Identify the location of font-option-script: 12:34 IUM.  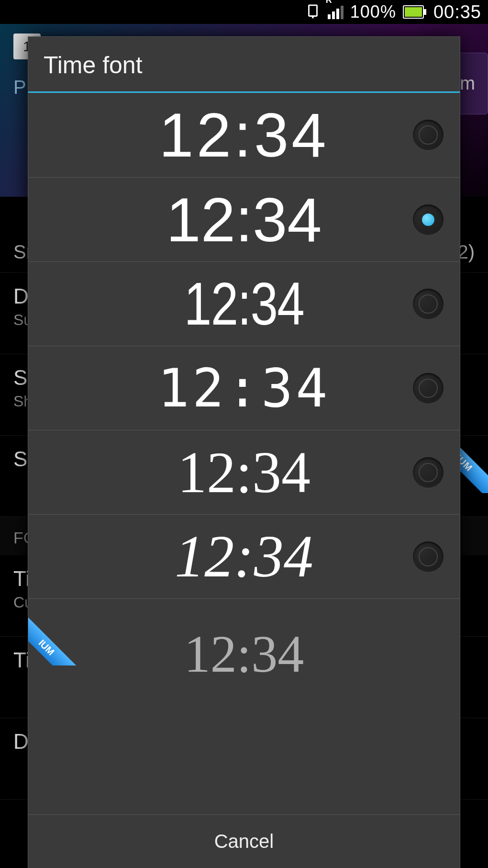
(244, 632).